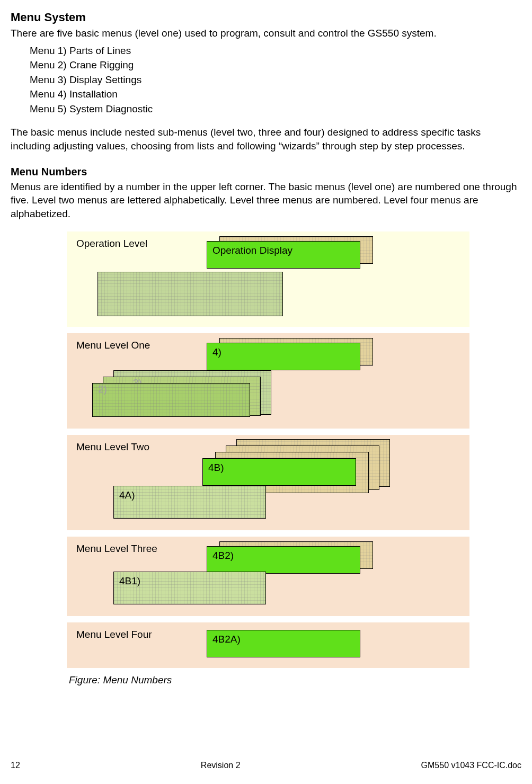 Image resolution: width=532 pixels, height=784 pixels. I want to click on panel-title: Menu Level Four, so click(114, 635).